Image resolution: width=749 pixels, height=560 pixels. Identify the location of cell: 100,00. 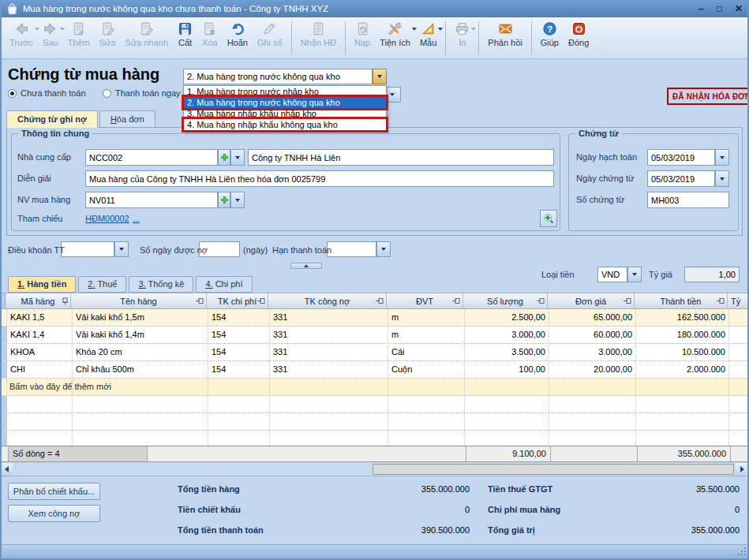
(507, 369).